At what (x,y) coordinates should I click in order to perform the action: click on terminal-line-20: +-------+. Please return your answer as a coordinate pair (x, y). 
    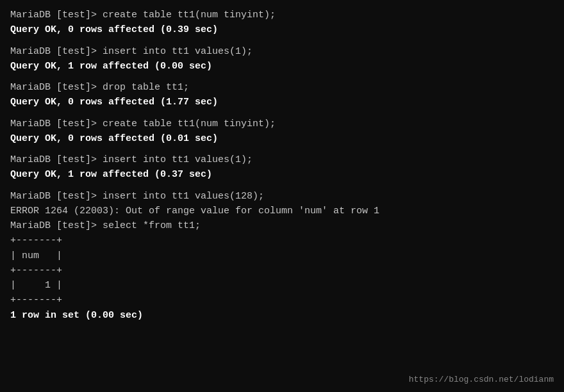
    Looking at the image, I should click on (282, 270).